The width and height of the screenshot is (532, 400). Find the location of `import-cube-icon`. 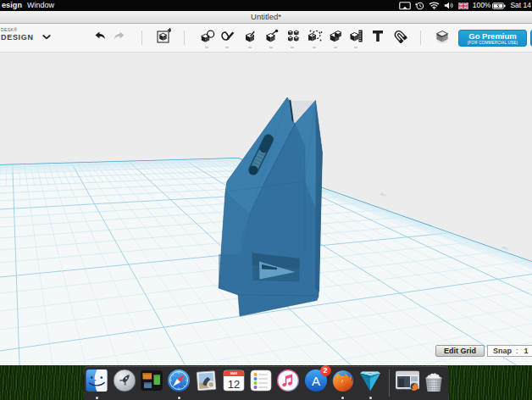

import-cube-icon is located at coordinates (164, 36).